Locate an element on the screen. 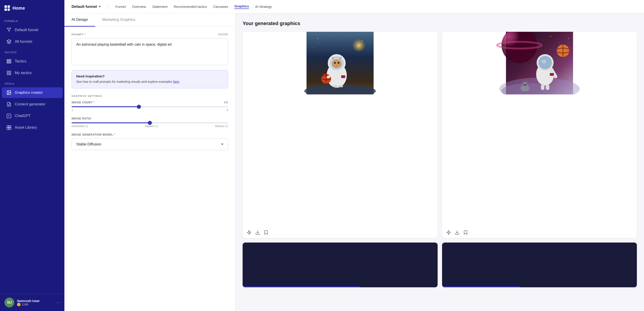 This screenshot has width=644, height=311. user-info: Semrush User 1199 is located at coordinates (35, 303).